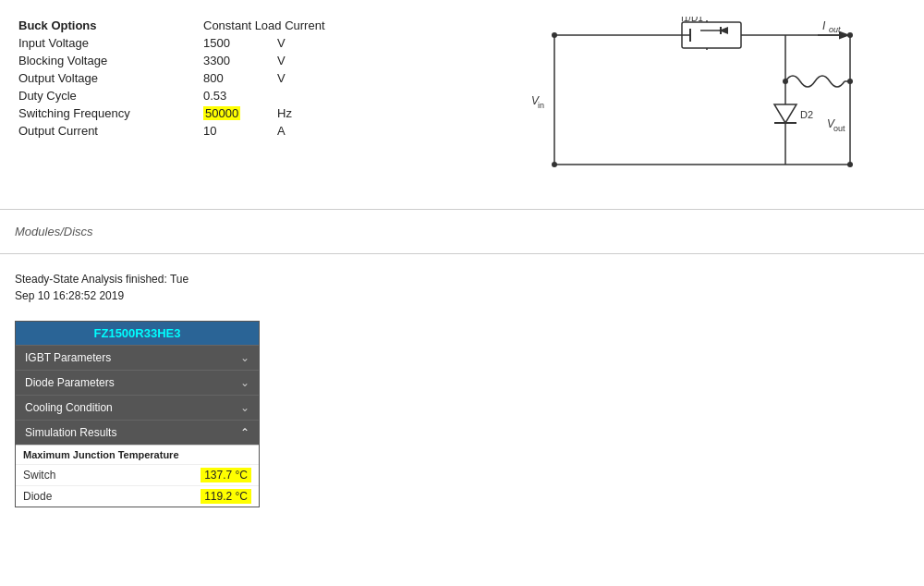  What do you see at coordinates (360, 61) in the screenshot?
I see `param-unit-1: V` at bounding box center [360, 61].